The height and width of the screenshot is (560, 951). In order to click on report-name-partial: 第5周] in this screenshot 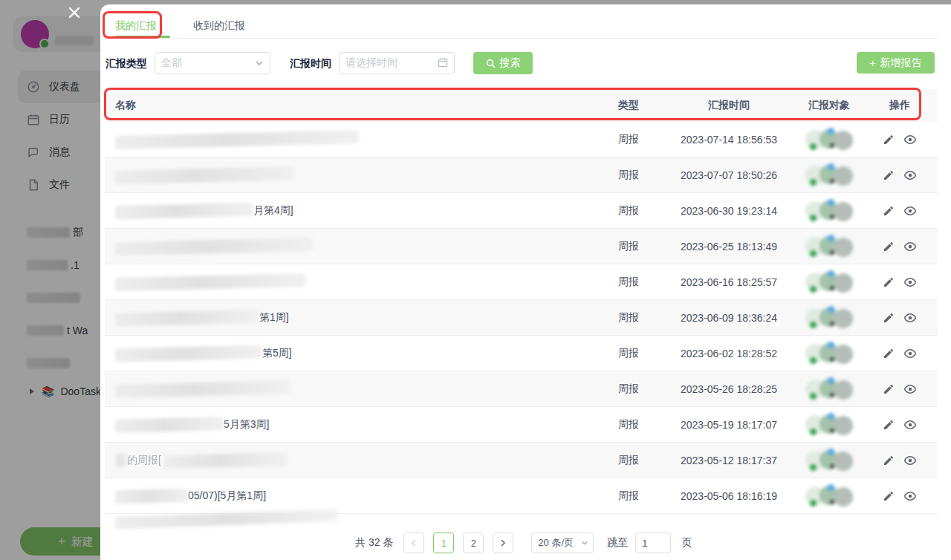, I will do `click(277, 354)`.